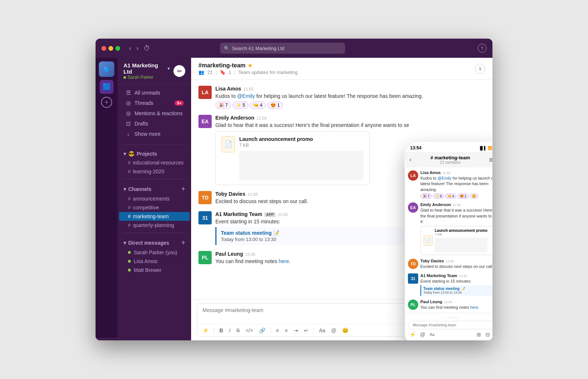 This screenshot has height=379, width=588. What do you see at coordinates (183, 189) in the screenshot?
I see `add-channel-button: +` at bounding box center [183, 189].